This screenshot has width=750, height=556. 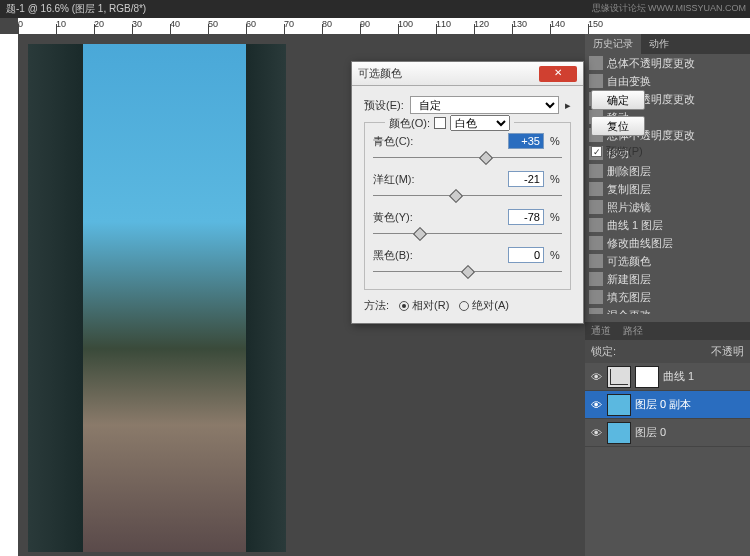 I want to click on preview-checkbox: ✓预览(P), so click(x=618, y=152).